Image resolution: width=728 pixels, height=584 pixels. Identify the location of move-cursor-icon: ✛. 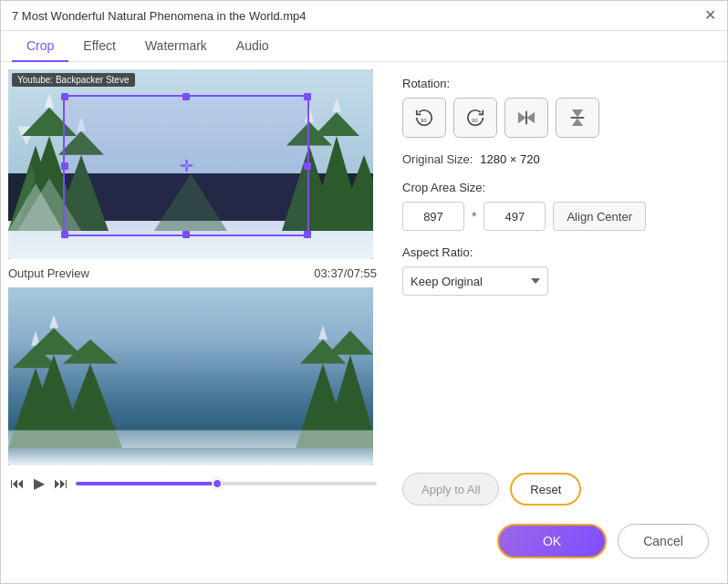
(186, 166).